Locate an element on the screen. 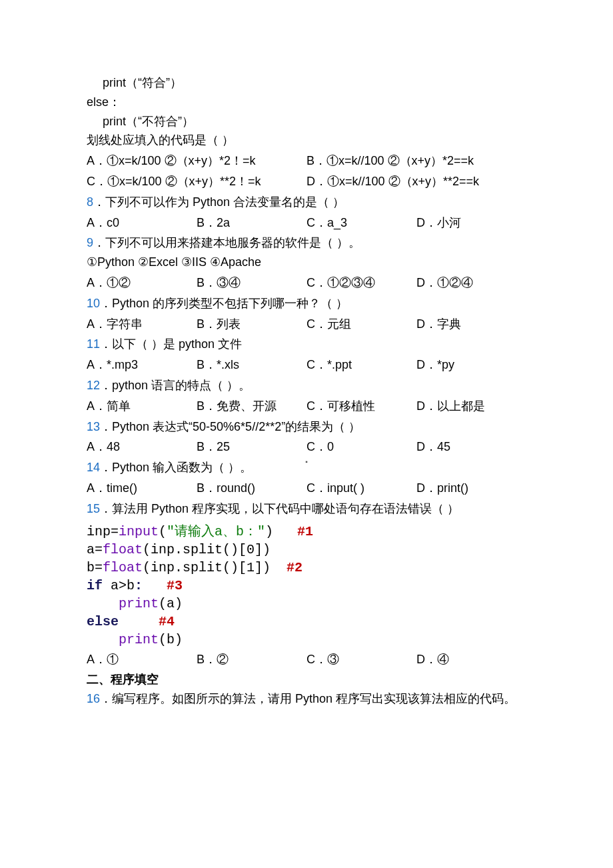  option-b: B．列表 is located at coordinates (252, 324).